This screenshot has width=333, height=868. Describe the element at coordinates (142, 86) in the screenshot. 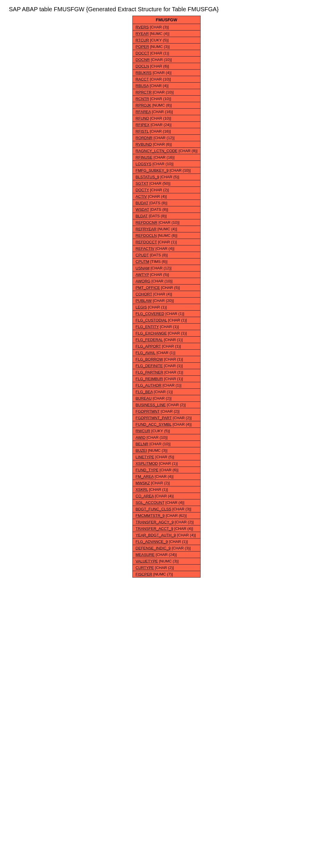

I see `field-name: RBUSA` at that location.